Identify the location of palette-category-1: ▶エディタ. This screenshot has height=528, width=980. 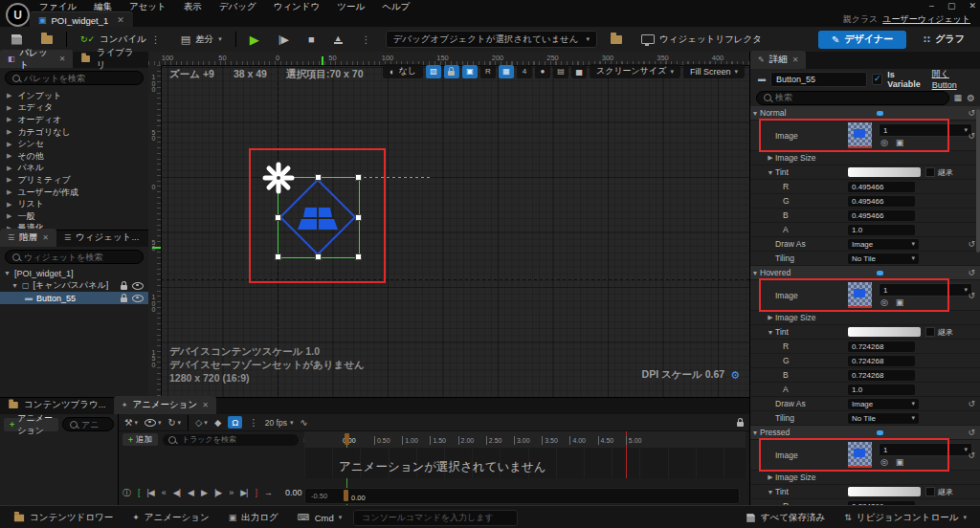
(75, 109).